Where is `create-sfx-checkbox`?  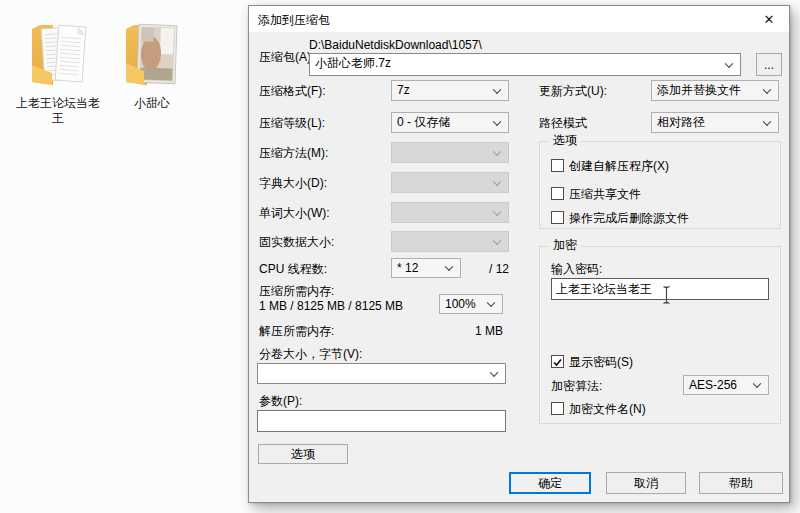
create-sfx-checkbox is located at coordinates (558, 166).